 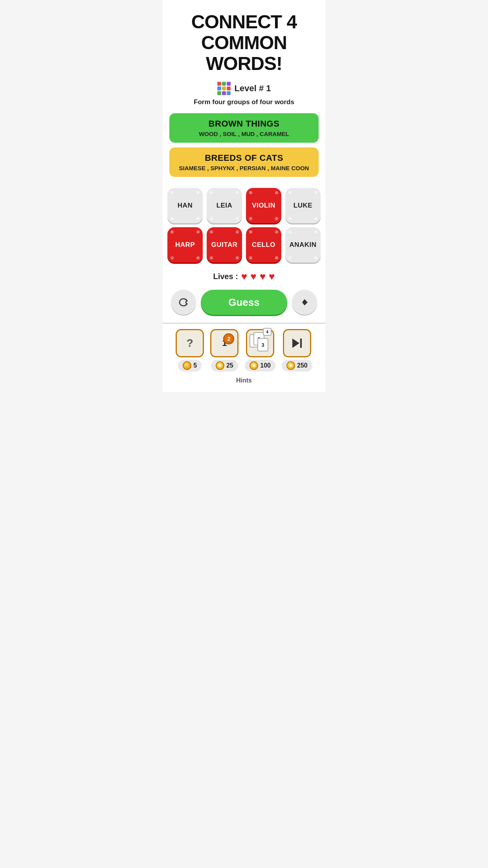 What do you see at coordinates (190, 343) in the screenshot?
I see `hint-question-button: ?` at bounding box center [190, 343].